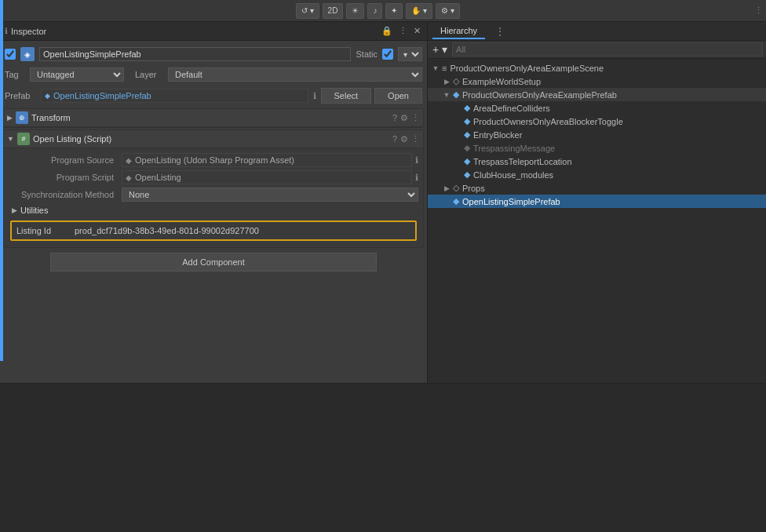  I want to click on hierarchy-toolbar: + ▾, so click(596, 50).